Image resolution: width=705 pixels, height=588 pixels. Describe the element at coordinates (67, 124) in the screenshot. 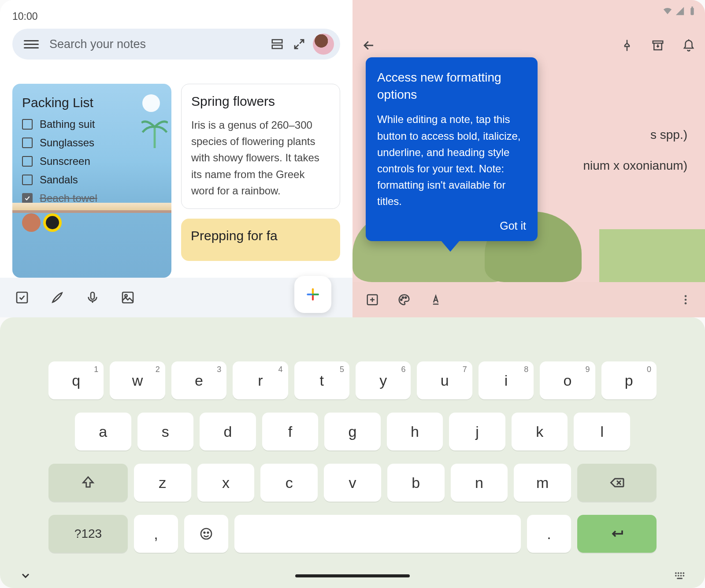

I see `checklist-item-label: Bathing suit` at that location.